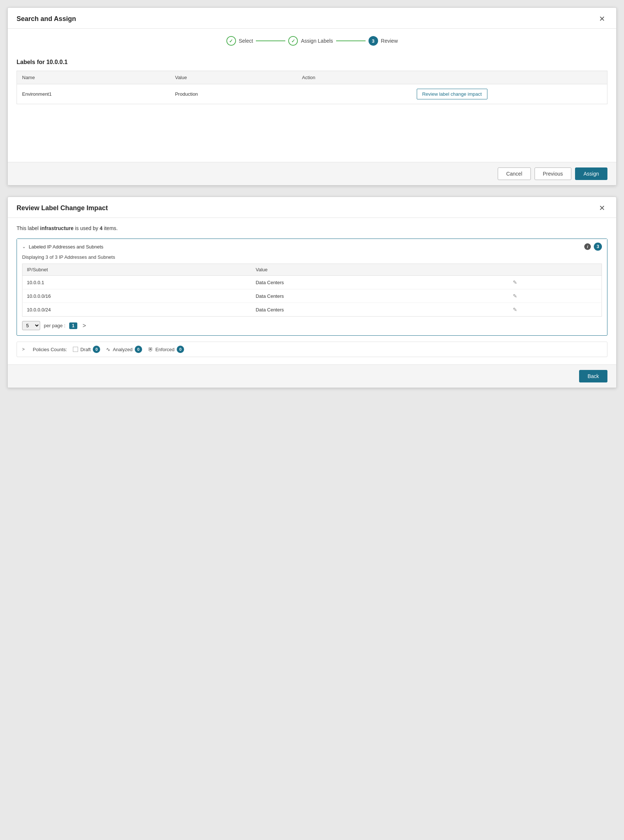 This screenshot has height=840, width=624. I want to click on ip-action-col-header, so click(555, 270).